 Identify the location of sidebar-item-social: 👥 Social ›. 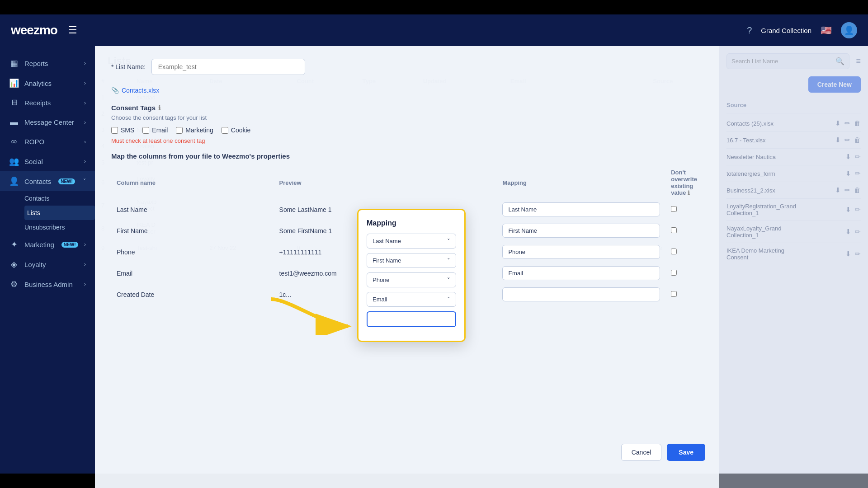
(47, 161).